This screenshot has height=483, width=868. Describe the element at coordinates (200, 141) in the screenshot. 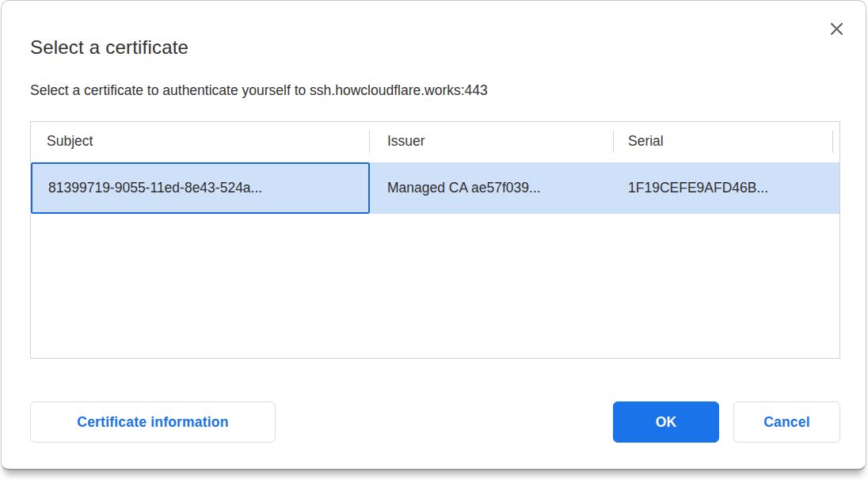

I see `column-header-subject: Subject` at that location.